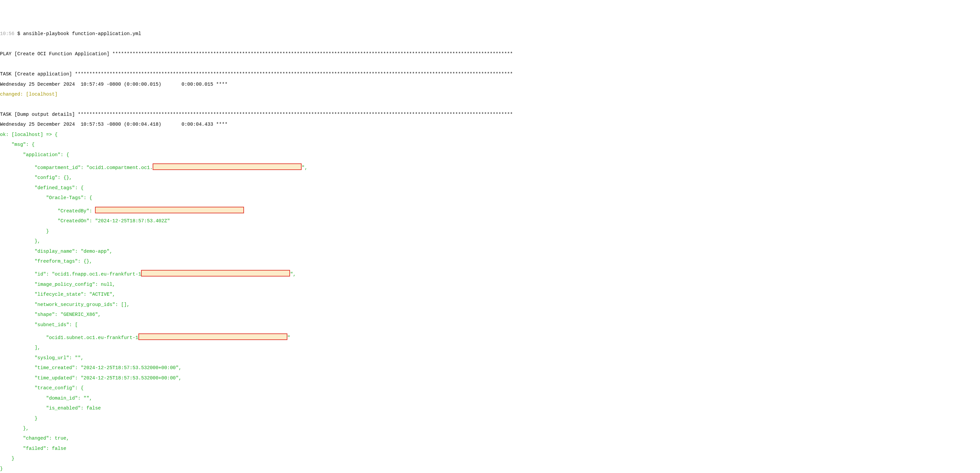 The image size is (980, 473). Describe the element at coordinates (490, 144) in the screenshot. I see `msg-open: "msg": {` at that location.